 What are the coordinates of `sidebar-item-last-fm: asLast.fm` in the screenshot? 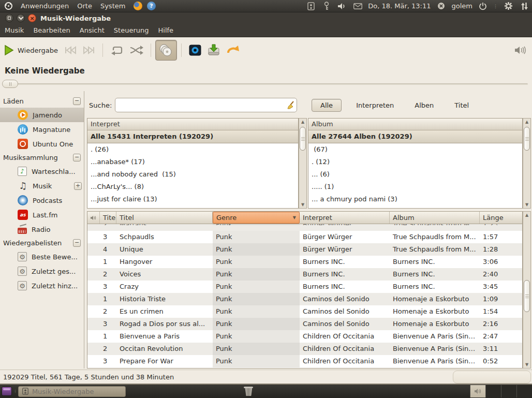 It's located at (42, 215).